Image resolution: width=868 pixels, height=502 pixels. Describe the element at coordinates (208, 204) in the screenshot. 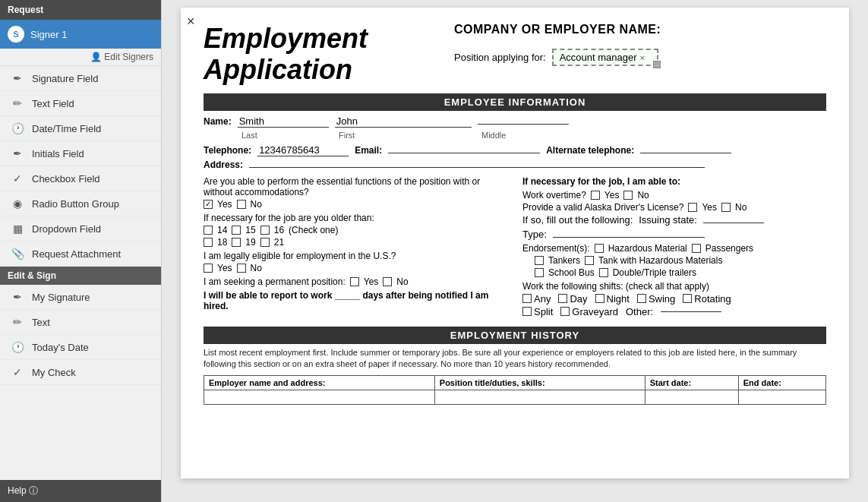

I see `q1-yes-checkbox` at that location.